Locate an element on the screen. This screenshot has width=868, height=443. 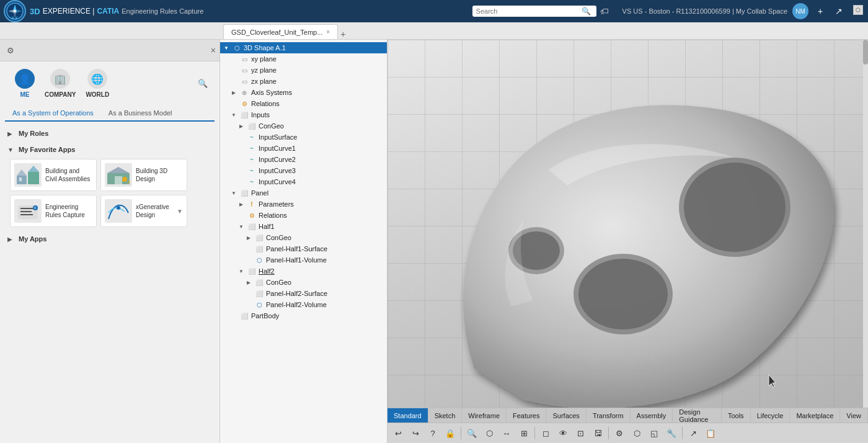
tree-item: ▼⬡3D Shape A.1 is located at coordinates (304, 48).